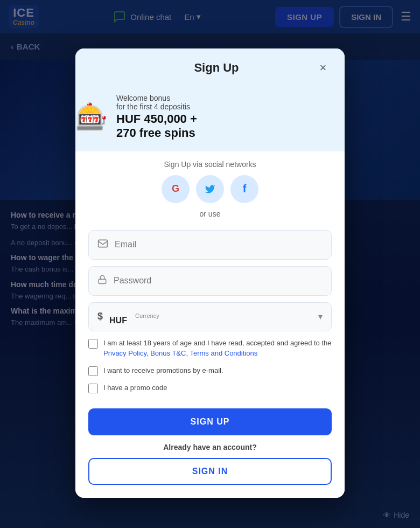 The image size is (420, 528). I want to click on twitter-signin-button, so click(210, 189).